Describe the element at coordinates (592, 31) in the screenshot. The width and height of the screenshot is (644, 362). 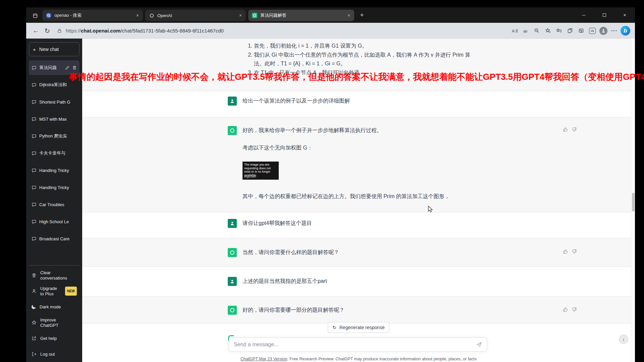
I see `math-solver-button: √x` at that location.